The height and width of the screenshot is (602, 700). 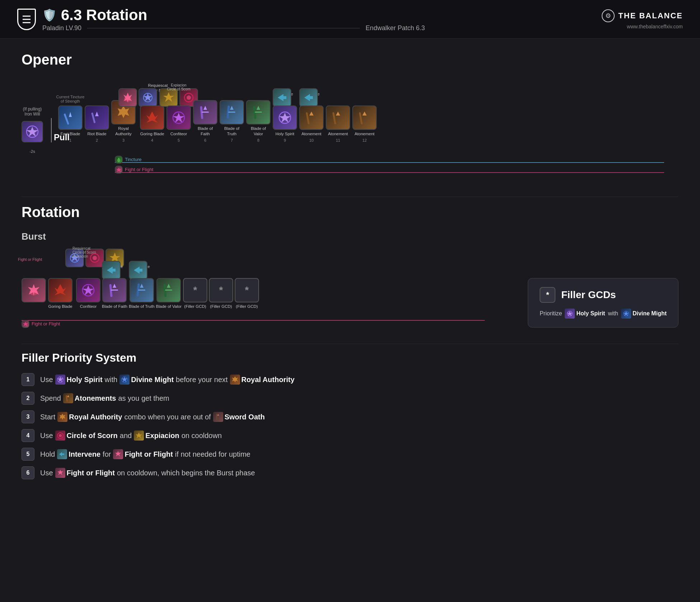 I want to click on burst-truth-item: Intervene Blade of Truth, so click(x=142, y=293).